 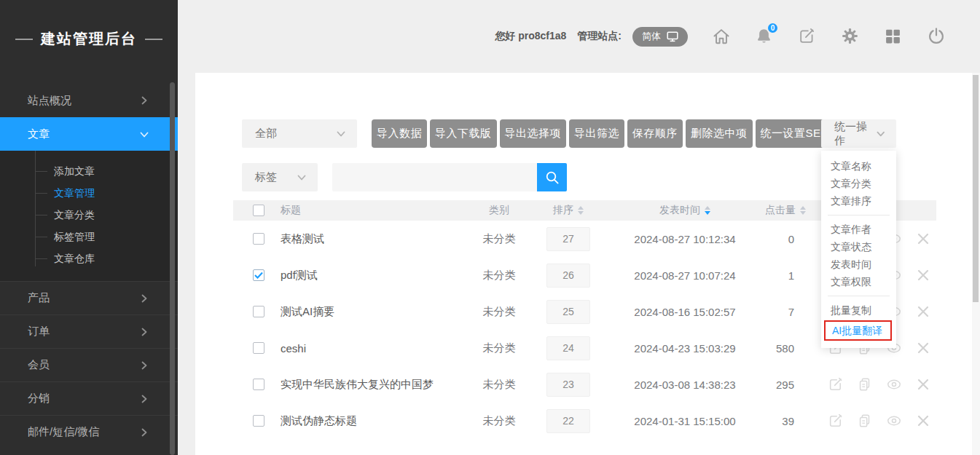 I want to click on sidebar-item-articles: 文章, so click(x=89, y=134).